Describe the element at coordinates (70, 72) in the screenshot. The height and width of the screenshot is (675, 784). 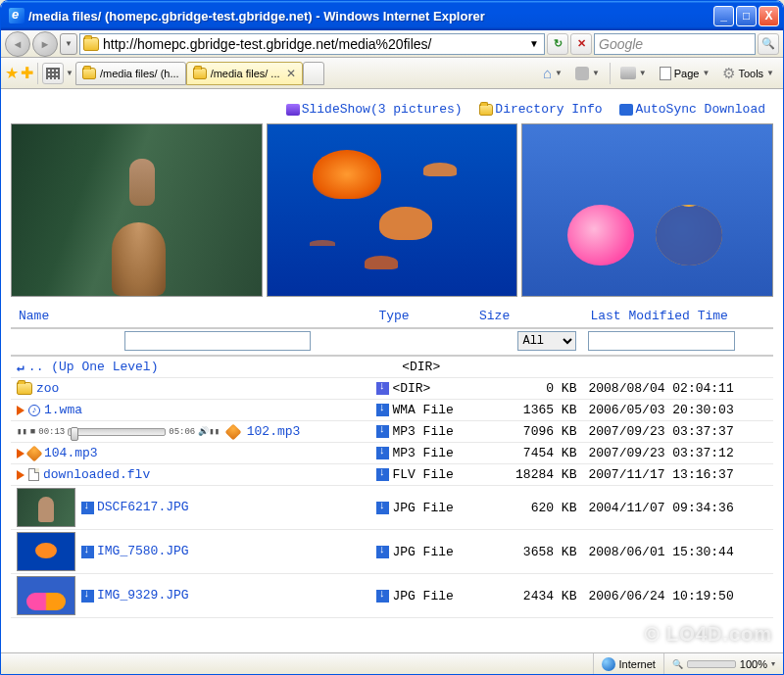
I see `dropdown-icon: ▼` at that location.